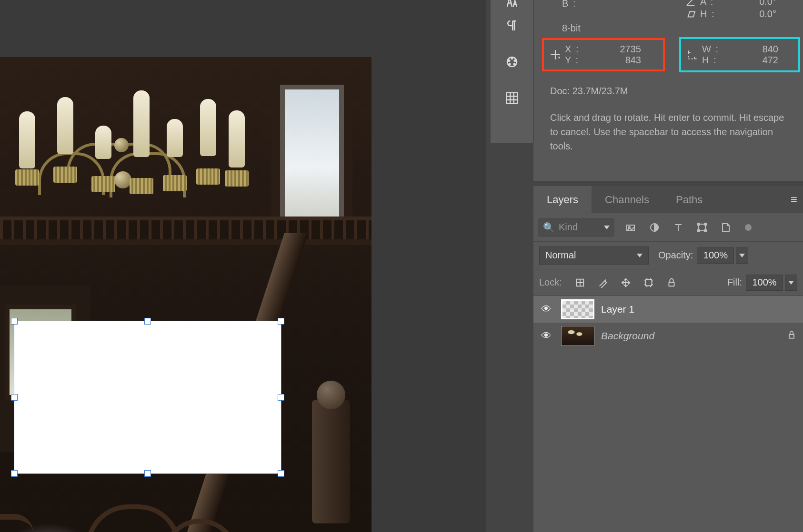 The image size is (803, 532). I want to click on info-angle-h-row: H : 0.0°, so click(729, 14).